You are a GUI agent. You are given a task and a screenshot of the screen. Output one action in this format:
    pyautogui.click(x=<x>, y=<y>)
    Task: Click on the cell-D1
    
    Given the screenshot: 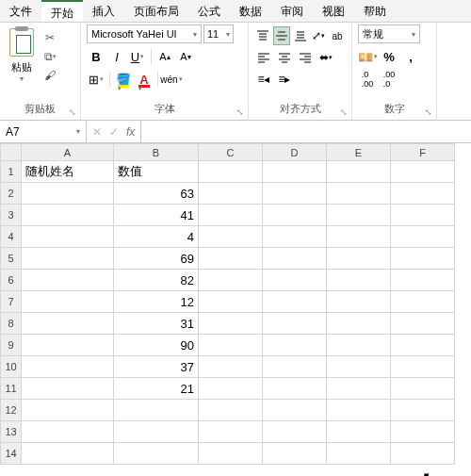 What is the action you would take?
    pyautogui.click(x=295, y=172)
    